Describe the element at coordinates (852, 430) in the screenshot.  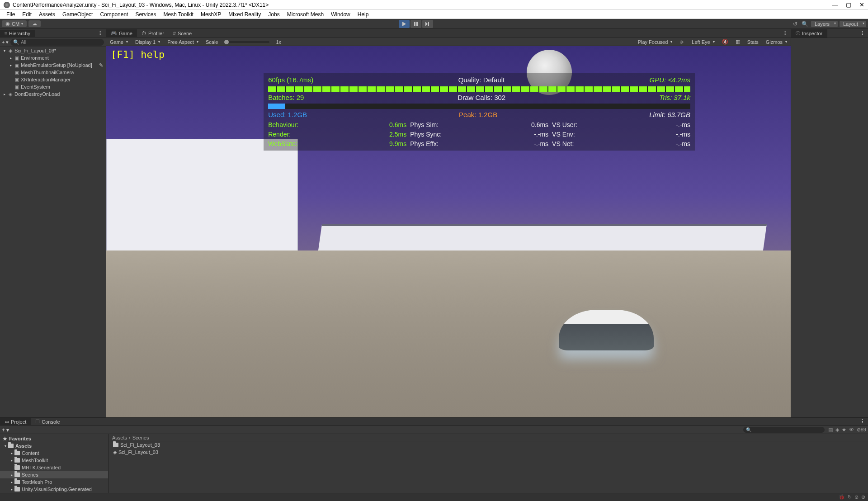
I see `hidden-packages-icon: 👁` at that location.